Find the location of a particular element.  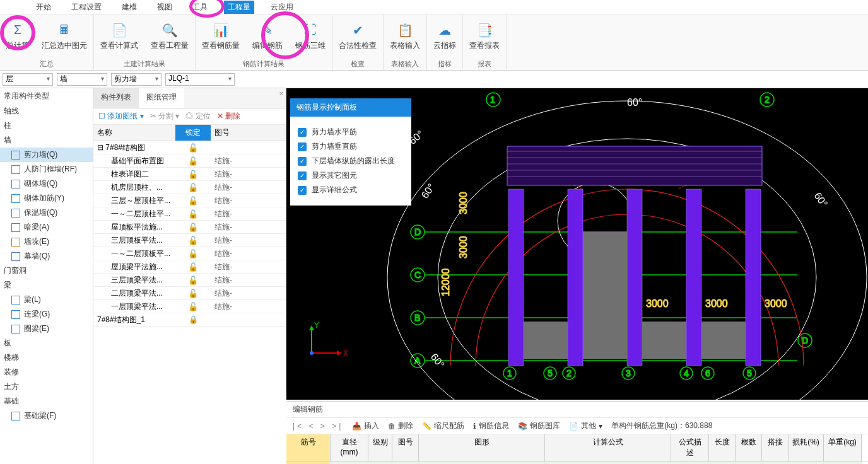

add-drawing-button: ☐ 添加图纸 ▾ is located at coordinates (121, 116).